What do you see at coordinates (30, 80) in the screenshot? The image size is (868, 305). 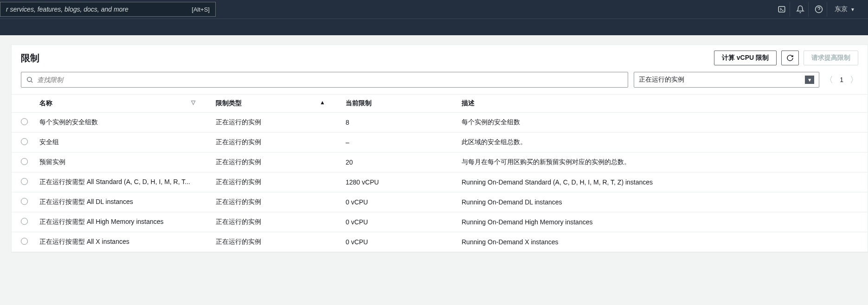 I see `search-icon` at bounding box center [30, 80].